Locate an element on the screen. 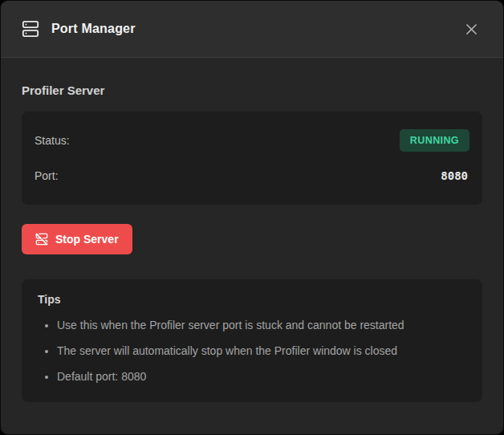 This screenshot has height=435, width=504. status-badge: RUNNING is located at coordinates (435, 141).